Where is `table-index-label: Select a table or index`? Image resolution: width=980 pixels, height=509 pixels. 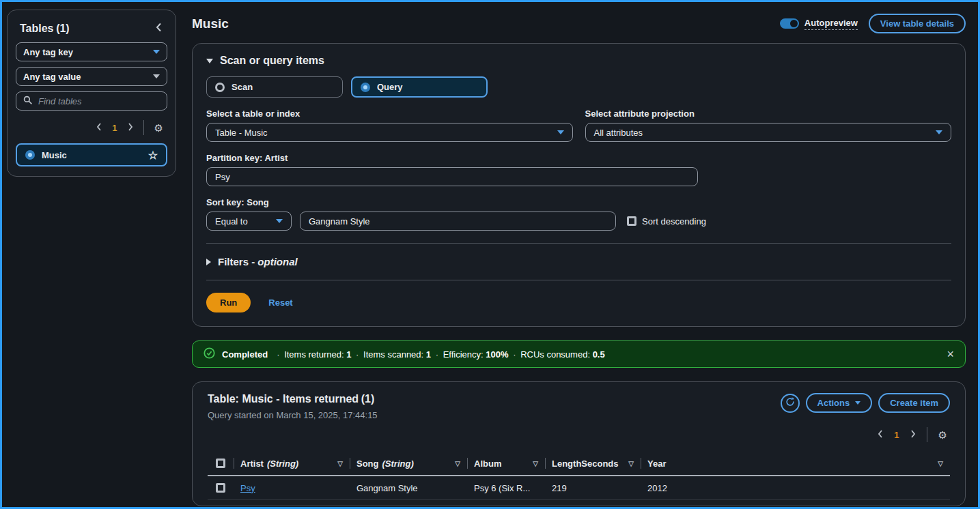
table-index-label: Select a table or index is located at coordinates (389, 113).